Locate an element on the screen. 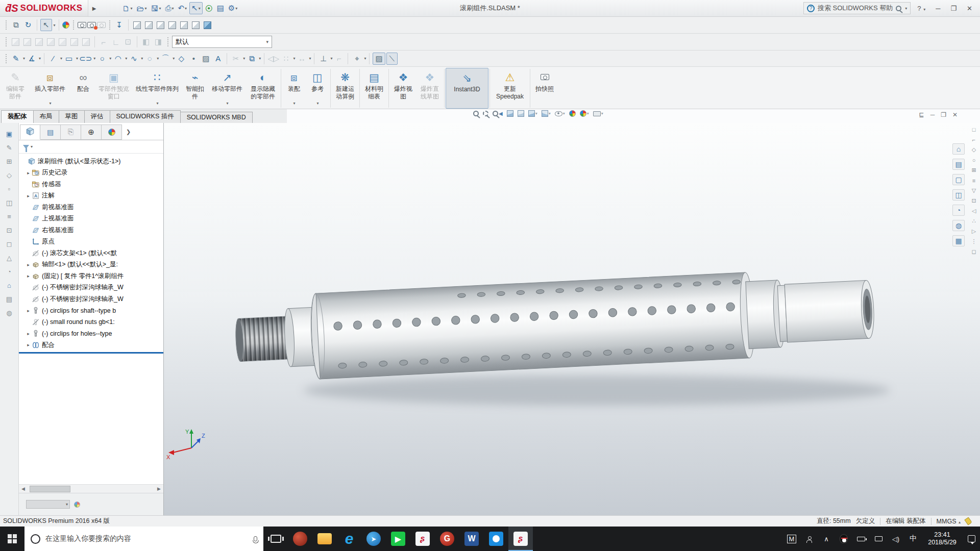 The height and width of the screenshot is (551, 980). custom-properties-icon: ▦ is located at coordinates (959, 241).